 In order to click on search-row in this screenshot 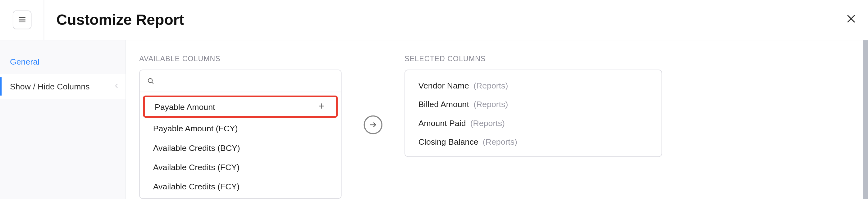, I will do `click(241, 81)`.